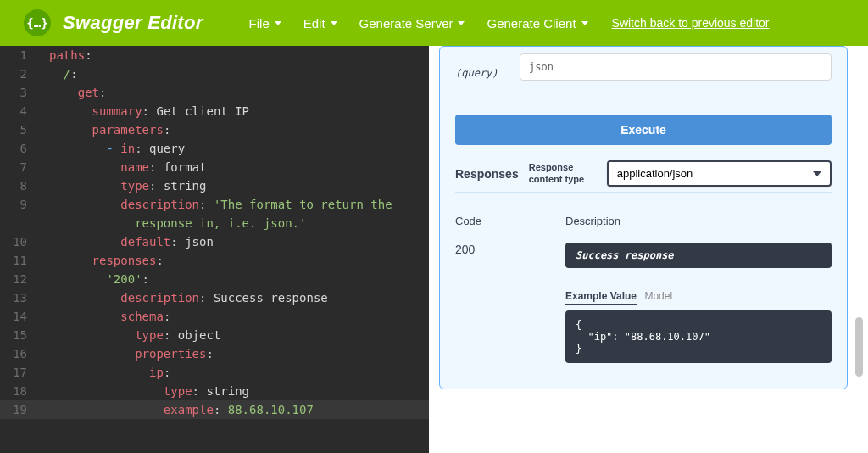  Describe the element at coordinates (320, 24) in the screenshot. I see `menu-edit: Edit` at that location.